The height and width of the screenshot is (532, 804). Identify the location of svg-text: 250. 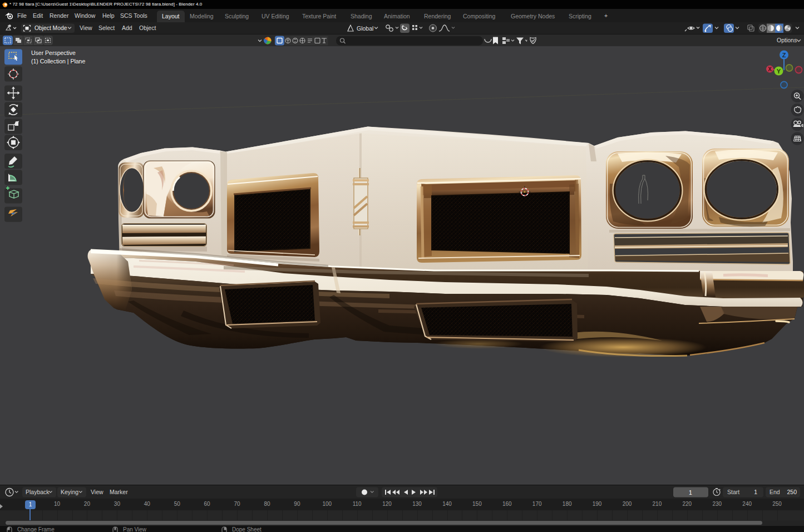
(792, 492).